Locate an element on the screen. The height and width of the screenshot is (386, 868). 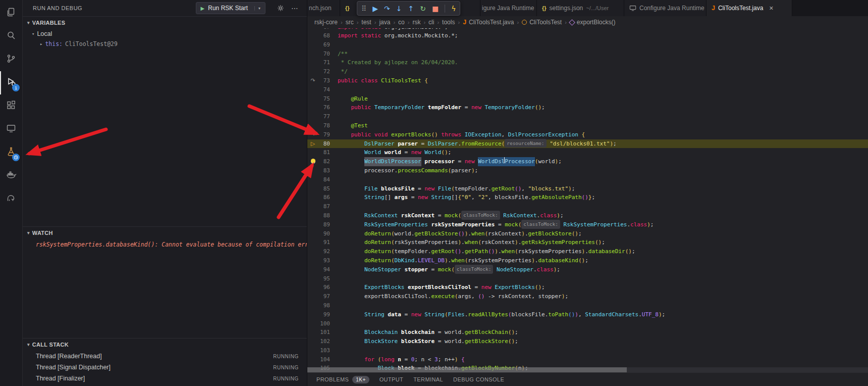
call-stack-header: ▾ CALL STACK is located at coordinates (165, 345).